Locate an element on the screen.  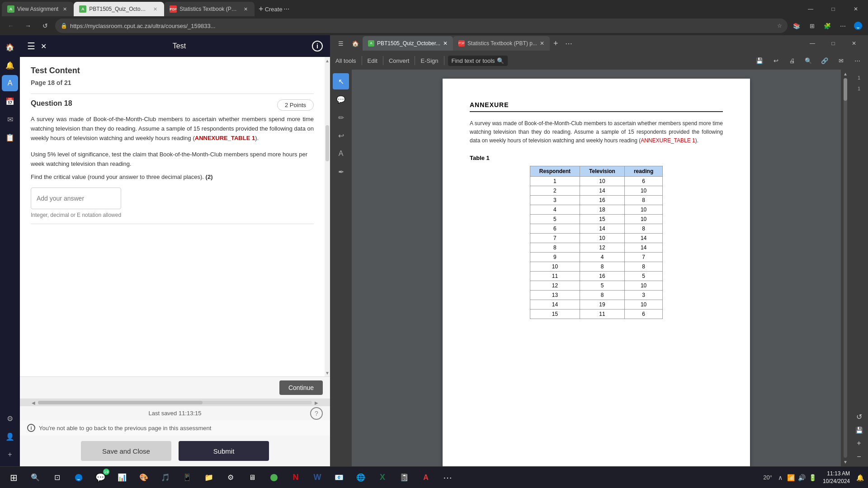
task-view-button: ⊡ is located at coordinates (57, 478).